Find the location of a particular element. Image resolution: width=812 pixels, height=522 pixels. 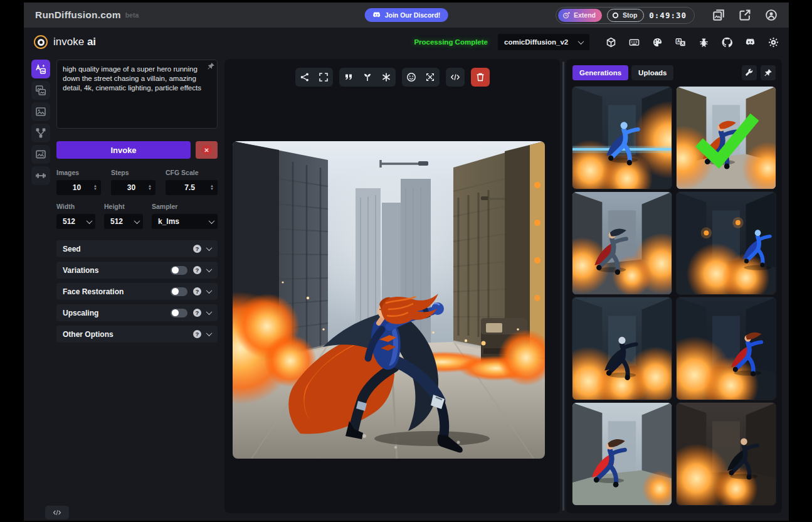

sidebar-tab-image-to-image is located at coordinates (41, 90).